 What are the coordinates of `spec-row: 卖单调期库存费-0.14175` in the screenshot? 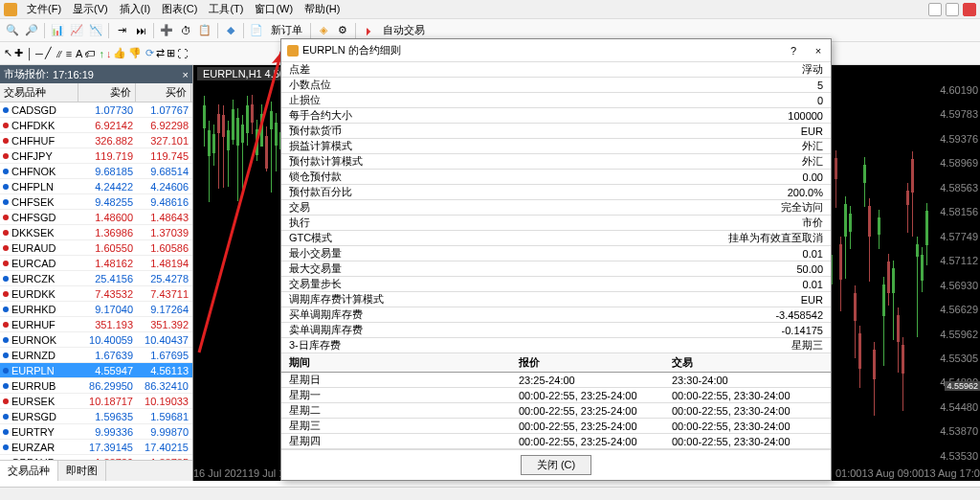 It's located at (556, 330).